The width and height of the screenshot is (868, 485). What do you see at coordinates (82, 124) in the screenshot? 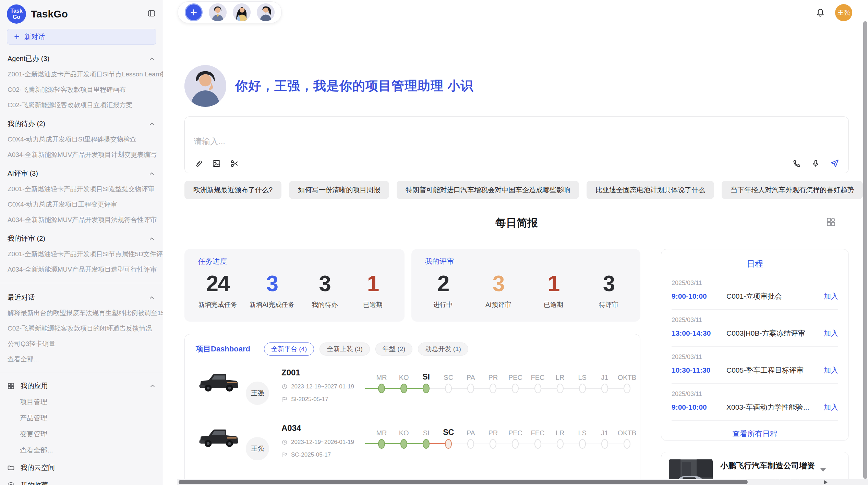
I see `sidebar-section-header: 我的待办 (2)` at bounding box center [82, 124].